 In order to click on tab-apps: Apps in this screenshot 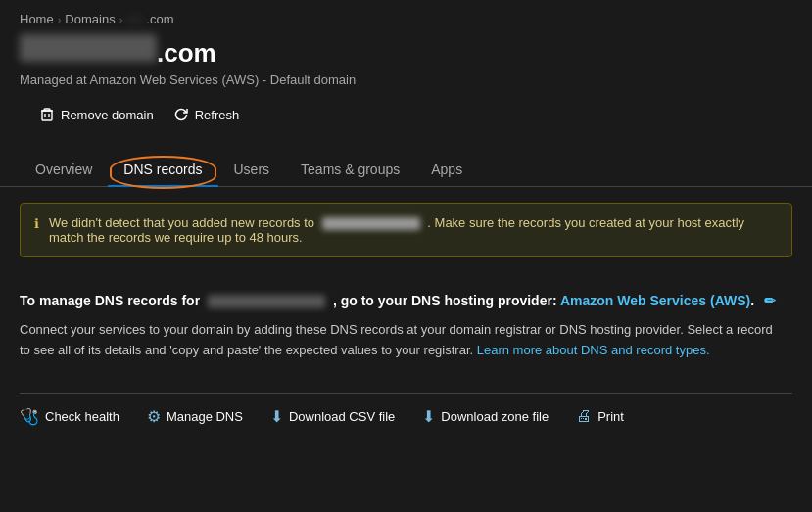, I will do `click(447, 170)`.